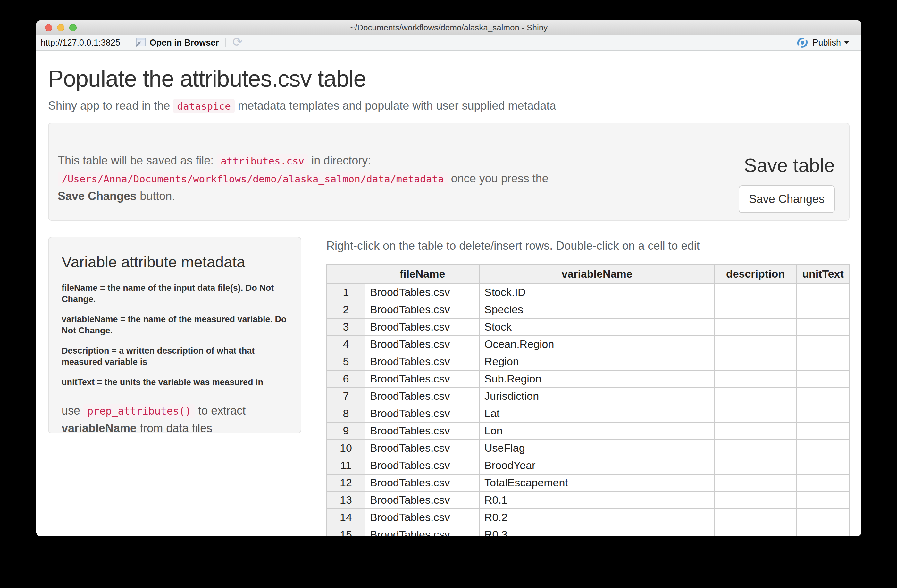 This screenshot has height=588, width=897. Describe the element at coordinates (396, 106) in the screenshot. I see `subtitle-text: metadata templates and populate with use…` at that location.